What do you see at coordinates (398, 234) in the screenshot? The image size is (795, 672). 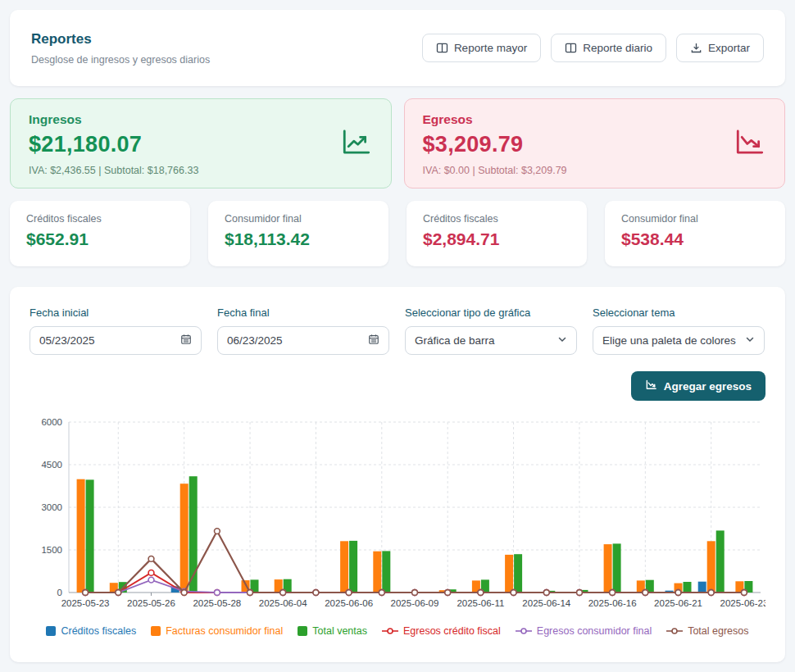 I see `breakdown-row: Créditos fiscales $652.91 Consumidor fin…` at bounding box center [398, 234].